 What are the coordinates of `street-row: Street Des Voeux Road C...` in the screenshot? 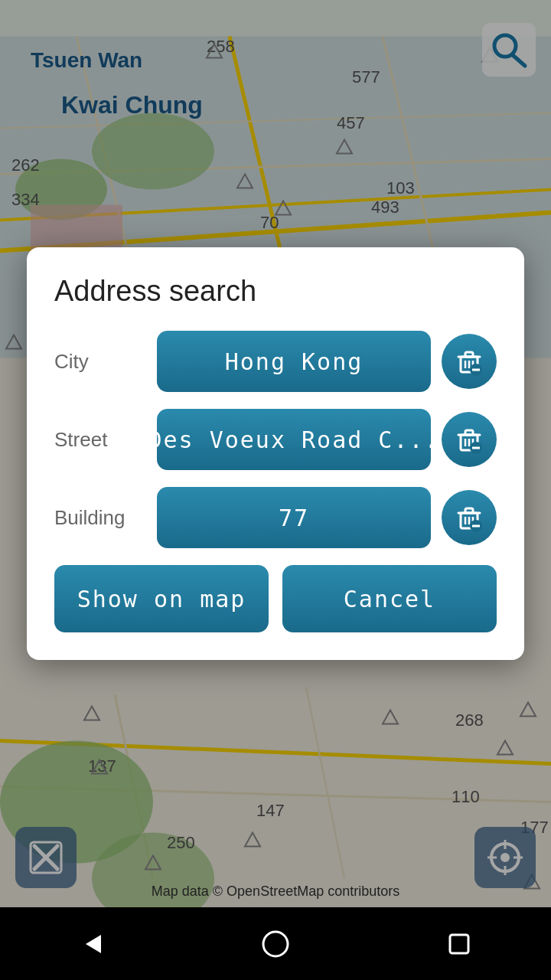 It's located at (276, 439).